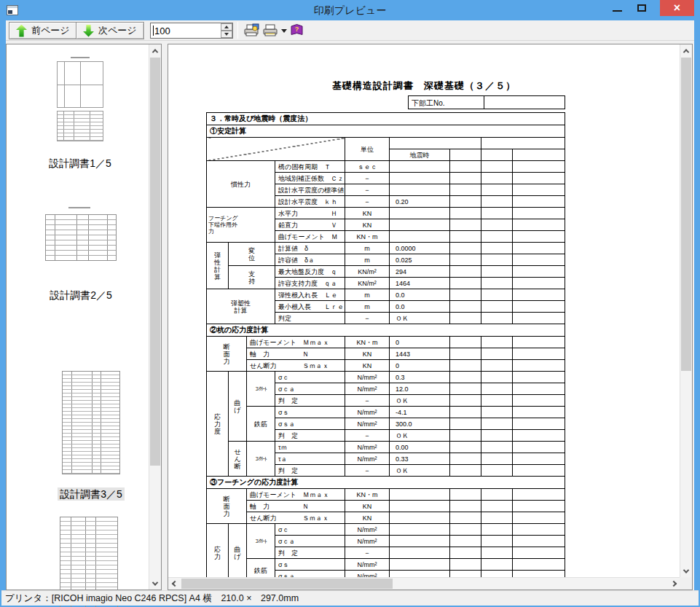 Image resolution: width=700 pixels, height=607 pixels. I want to click on sidebar-scrollbar, so click(154, 317).